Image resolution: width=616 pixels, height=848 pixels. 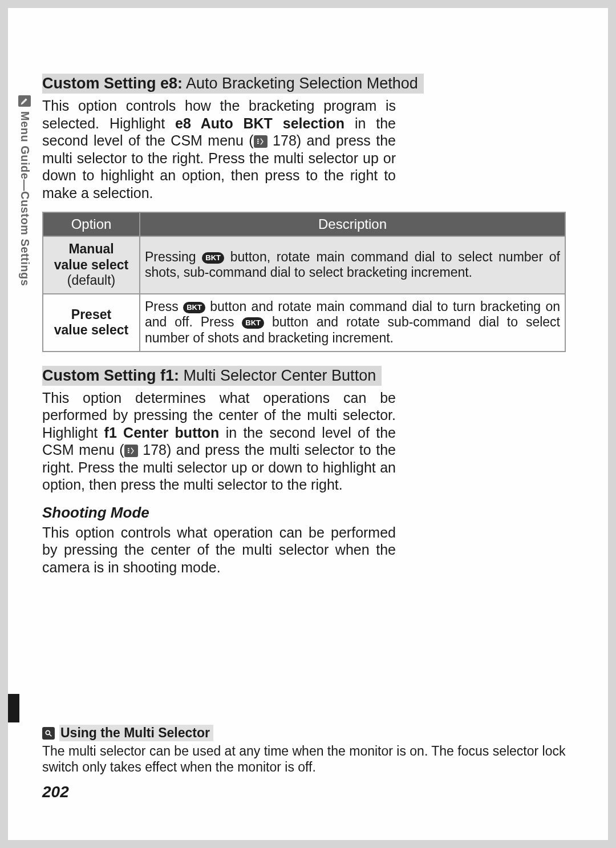 What do you see at coordinates (219, 150) in the screenshot?
I see `e8-paragraph: This option controls how the bracketing …` at bounding box center [219, 150].